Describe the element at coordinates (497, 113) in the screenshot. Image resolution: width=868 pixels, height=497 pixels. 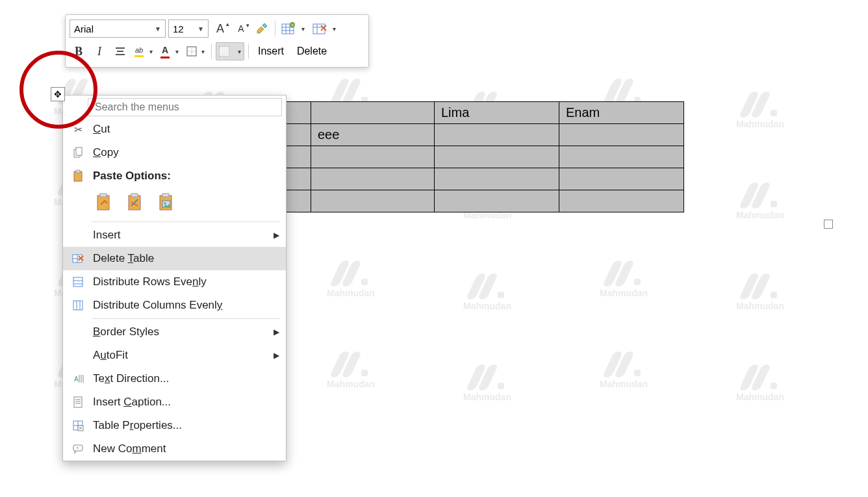
I see `table-cell: Lima` at that location.